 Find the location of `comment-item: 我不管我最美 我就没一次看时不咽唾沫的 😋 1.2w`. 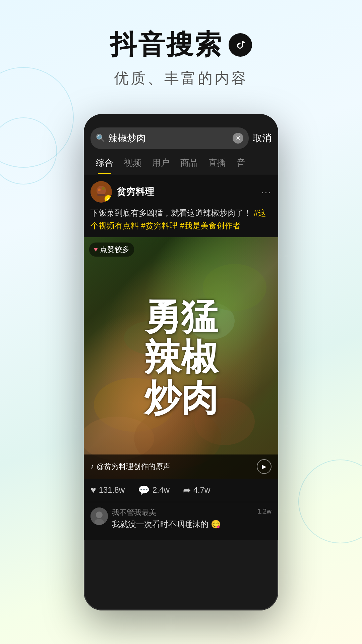

comment-item: 我不管我最美 我就没一次看时不咽唾沫的 😋 1.2w is located at coordinates (181, 519).